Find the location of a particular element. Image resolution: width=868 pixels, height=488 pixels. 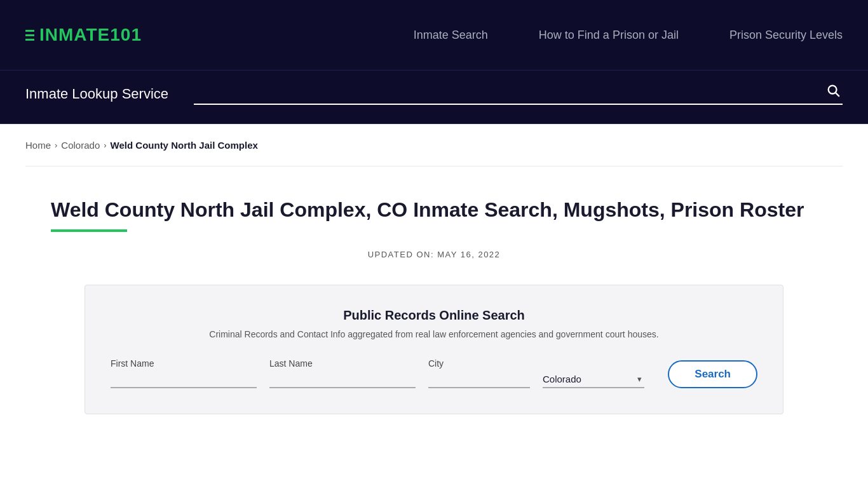

last-name-label: Last Name is located at coordinates (342, 363).